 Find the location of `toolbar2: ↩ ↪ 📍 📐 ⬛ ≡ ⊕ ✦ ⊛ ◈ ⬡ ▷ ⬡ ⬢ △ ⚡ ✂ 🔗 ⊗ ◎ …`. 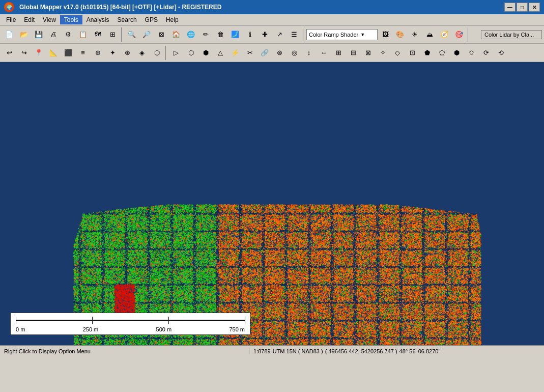

toolbar2: ↩ ↪ 📍 📐 ⬛ ≡ ⊕ ✦ ⊛ ◈ ⬡ ▷ ⬡ ⬢ △ ⚡ ✂ 🔗 ⊗ ◎ … is located at coordinates (272, 53).